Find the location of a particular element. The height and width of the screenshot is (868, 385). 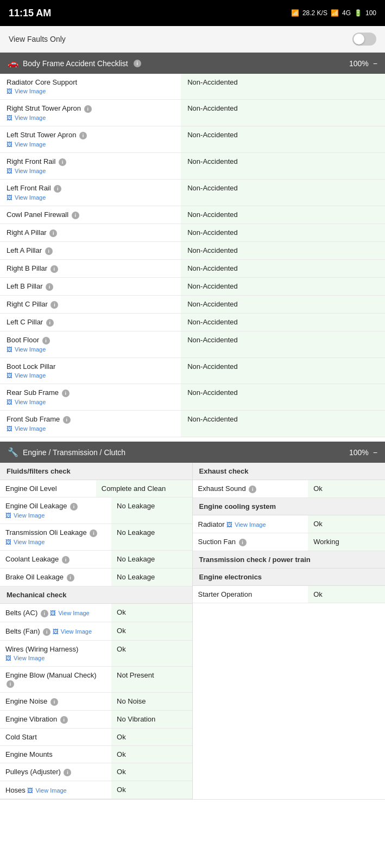

table-row: Right Strut Tower Apron i 🖼 View Image N… is located at coordinates (192, 113).